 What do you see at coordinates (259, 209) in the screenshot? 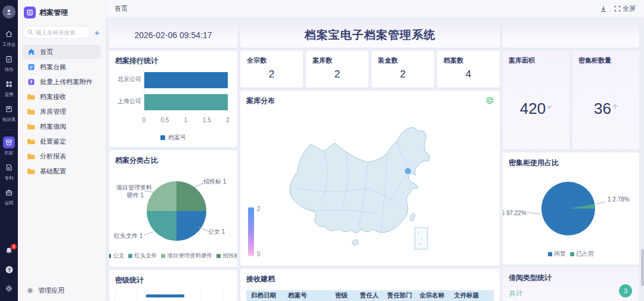
I see `visualmap-max: 2` at bounding box center [259, 209].